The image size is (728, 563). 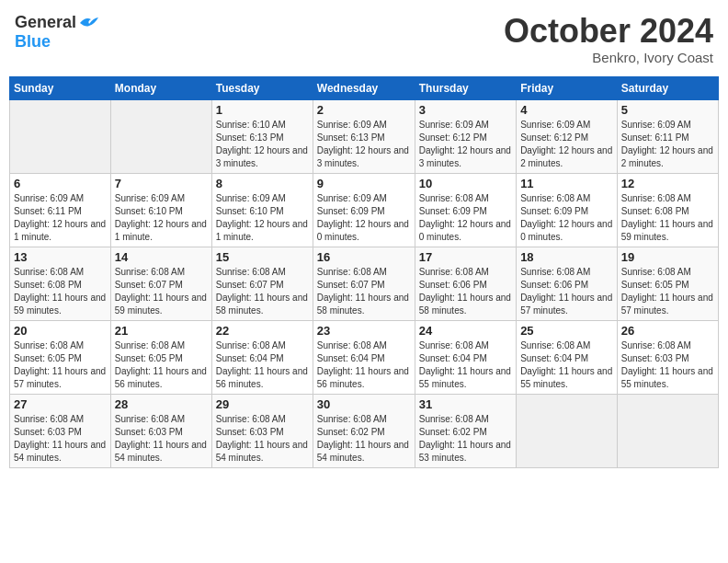 I want to click on calendar-week-row: 13Sunrise: 6:08 AMSunset: 6:08 PMDayligh…, so click(x=364, y=283).